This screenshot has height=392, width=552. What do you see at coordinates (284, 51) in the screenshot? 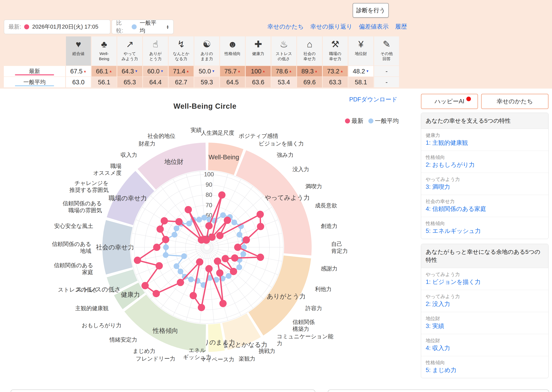
I see `score-col-header-stress: ♨ストレス の低さ` at bounding box center [284, 51].